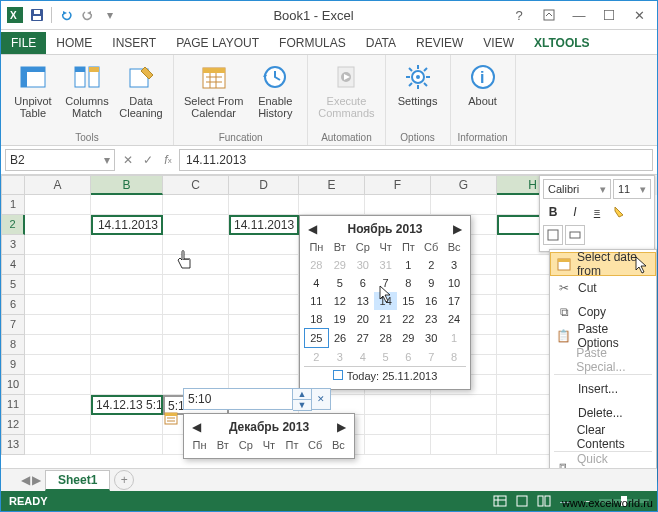 The image size is (658, 512). What do you see at coordinates (238, 399) in the screenshot?
I see `time-spinner-input: 5:10` at bounding box center [238, 399].